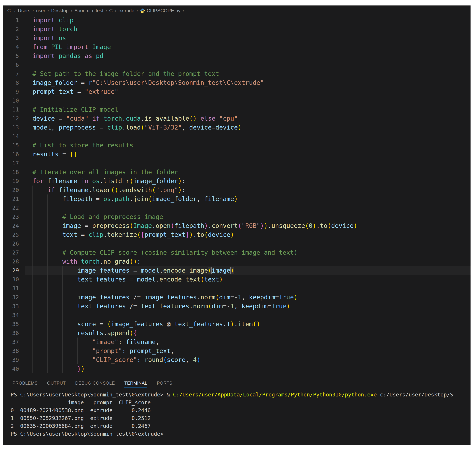 The height and width of the screenshot is (453, 476). I want to click on code-line: 9prompt_text = "extrude", so click(237, 92).